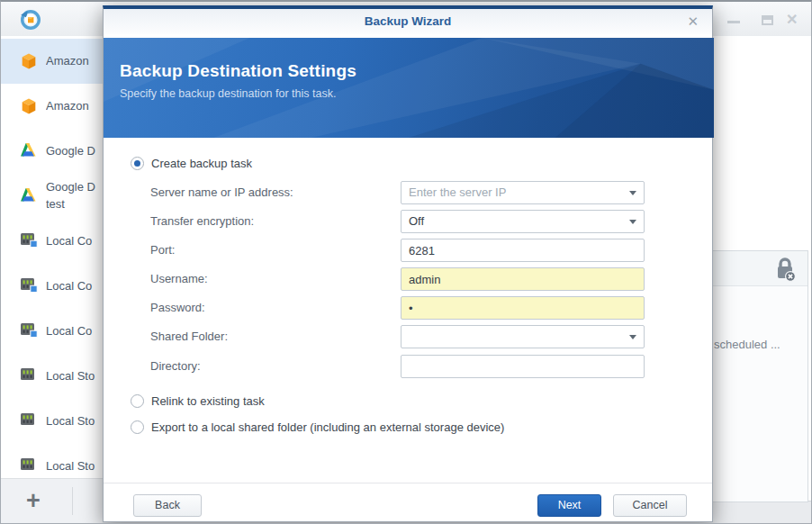  I want to click on field-row: Shared Folder:, so click(409, 337).